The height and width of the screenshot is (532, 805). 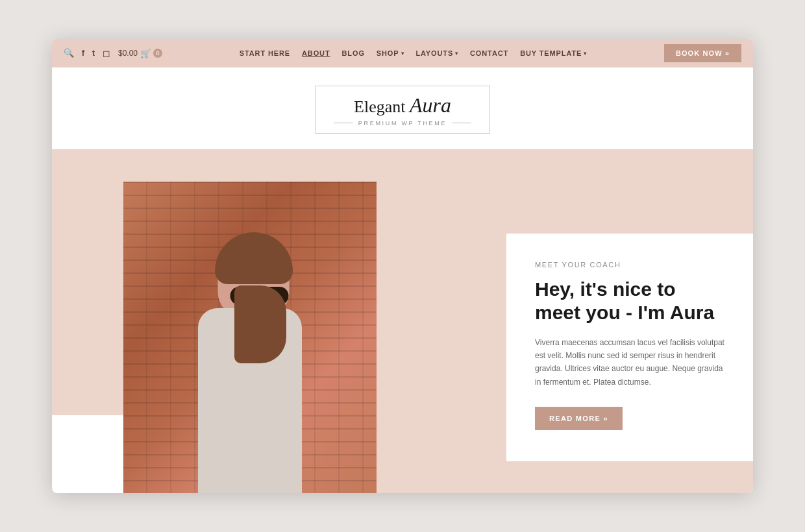 What do you see at coordinates (630, 363) in the screenshot?
I see `meet-description: Viverra maecenas accumsan lacus vel faci…` at bounding box center [630, 363].